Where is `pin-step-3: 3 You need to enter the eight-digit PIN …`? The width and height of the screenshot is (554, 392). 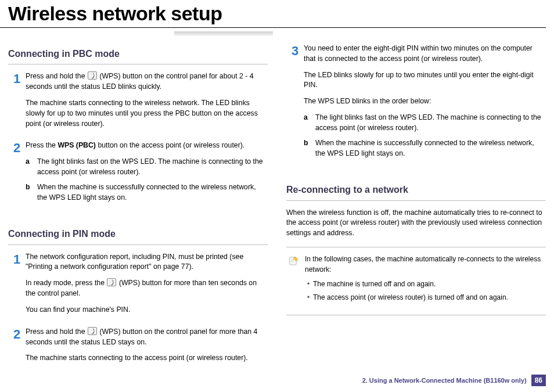 pin-step-3: 3 You need to enter the eight-digit PIN … is located at coordinates (416, 103).